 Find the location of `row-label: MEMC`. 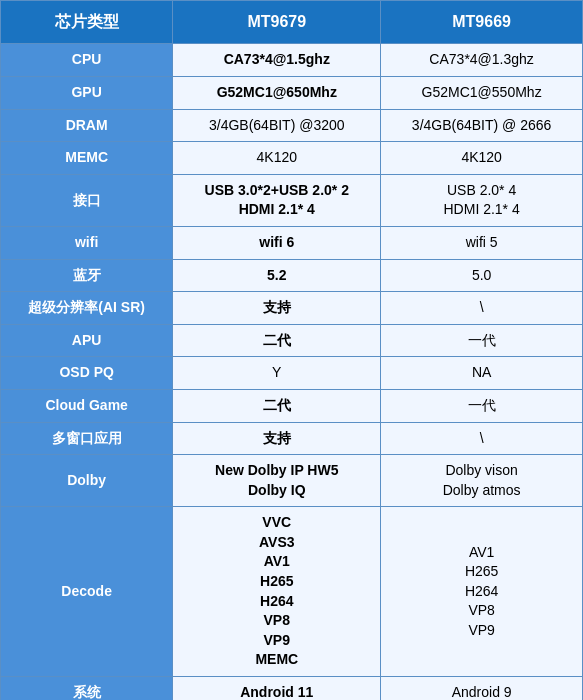

row-label: MEMC is located at coordinates (87, 158).